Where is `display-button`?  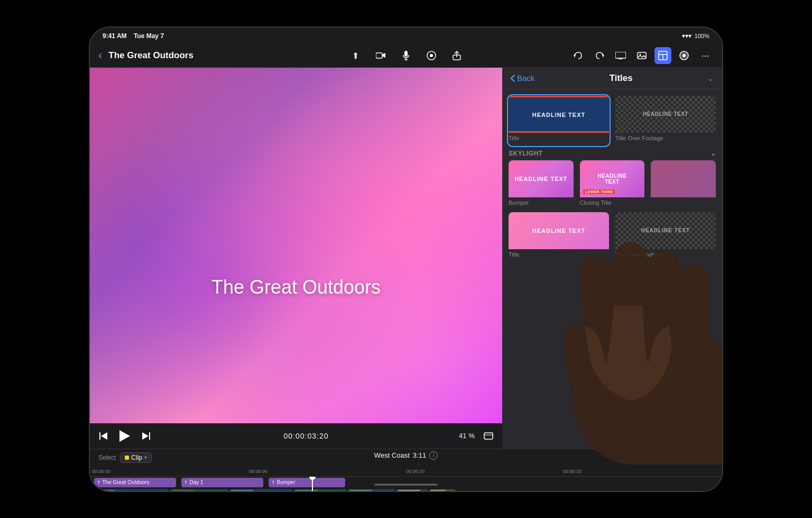 display-button is located at coordinates (621, 56).